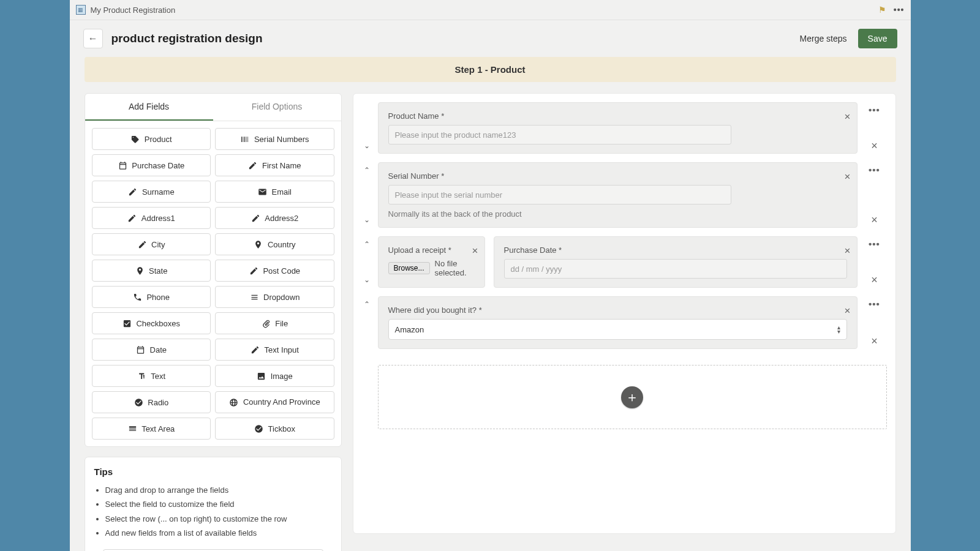  Describe the element at coordinates (632, 195) in the screenshot. I see `form-row: ⌃ ⌄ × Serial Number * Normally its at th…` at that location.